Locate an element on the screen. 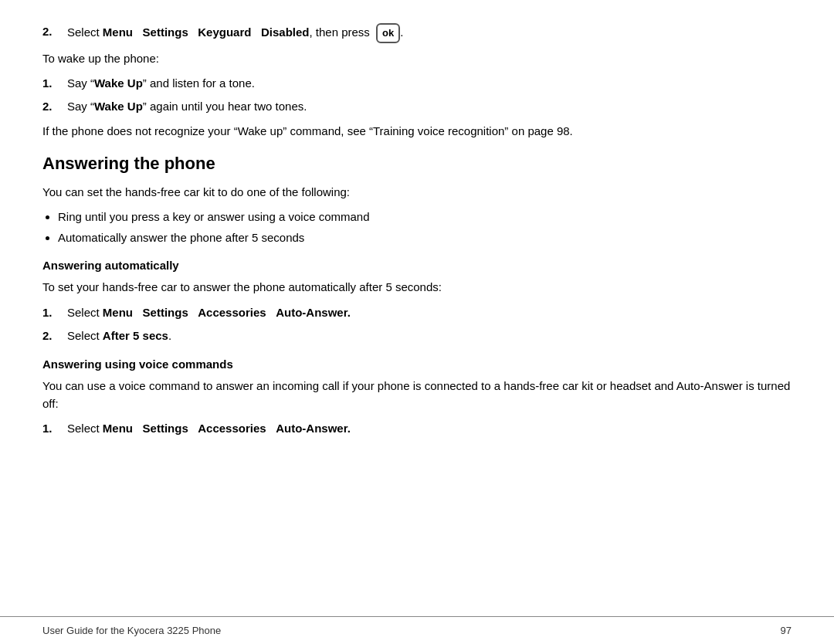 This screenshot has width=834, height=644. auto-step2: 2. Select After 5 secs. is located at coordinates (417, 337).